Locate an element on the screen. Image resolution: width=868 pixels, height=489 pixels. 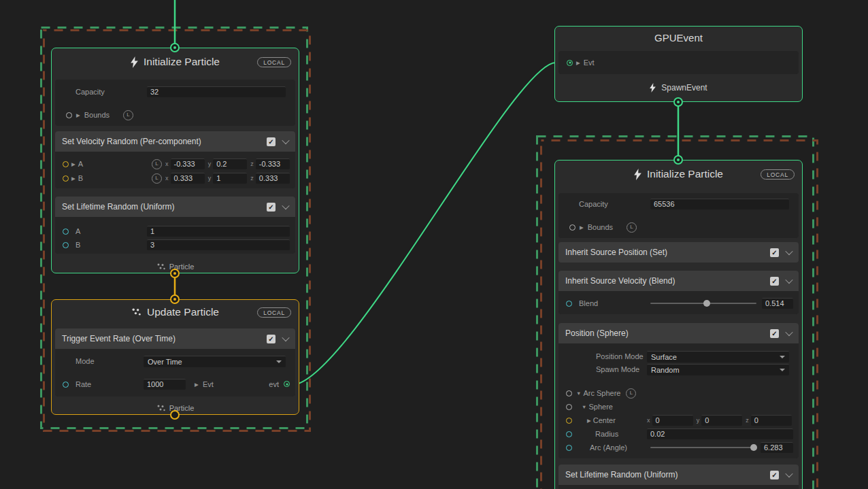
block-header: Inherit Source Position (Set) is located at coordinates (679, 252).